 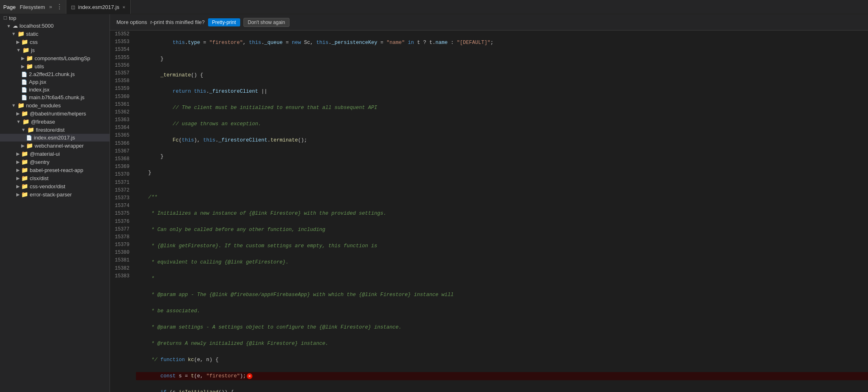 I want to click on tab-dots-menu: ⋮, so click(x=59, y=7).